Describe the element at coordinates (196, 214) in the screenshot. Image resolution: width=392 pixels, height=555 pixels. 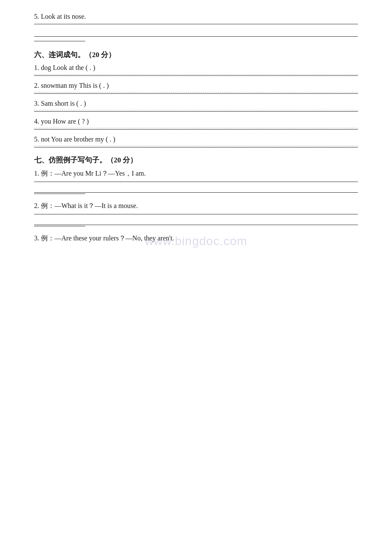
I see `section7-q2-line1` at that location.